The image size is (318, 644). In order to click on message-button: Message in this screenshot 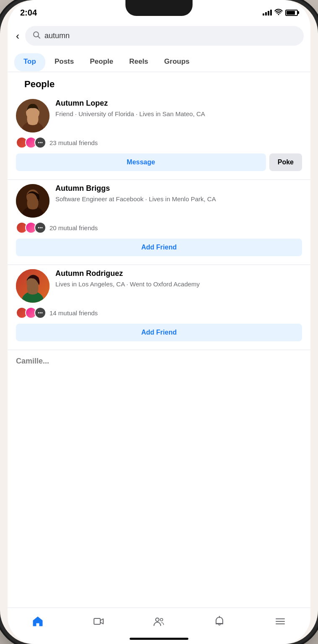, I will do `click(141, 162)`.